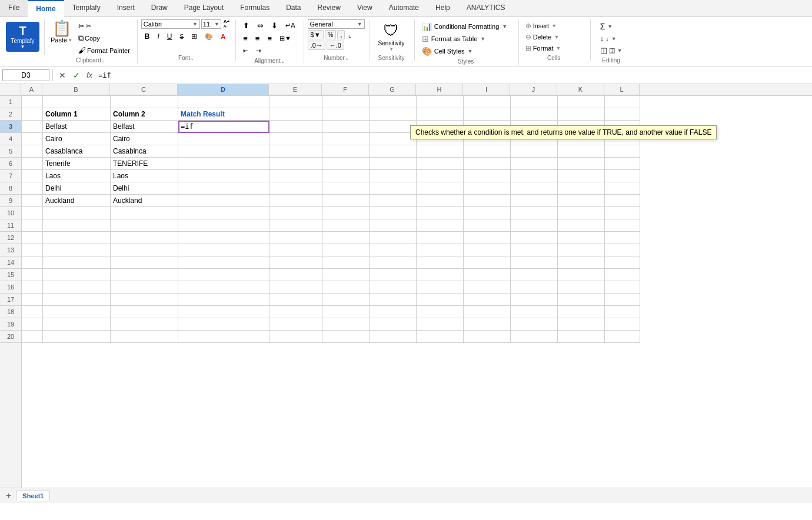  Describe the element at coordinates (145, 226) in the screenshot. I see `cell-c11` at that location.